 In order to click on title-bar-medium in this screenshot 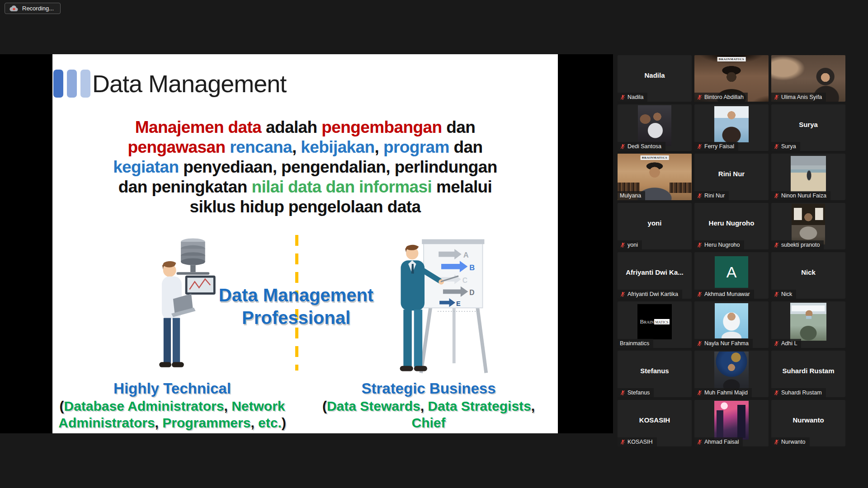, I will do `click(72, 84)`.